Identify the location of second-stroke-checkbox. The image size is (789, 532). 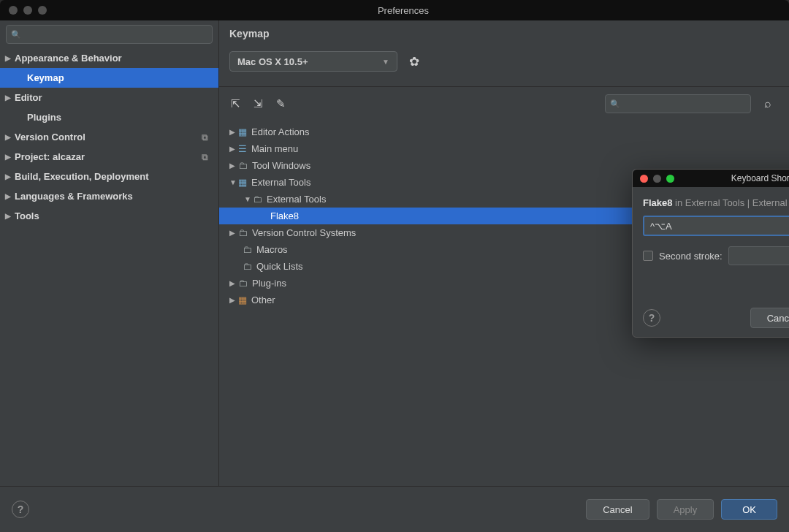
(648, 256).